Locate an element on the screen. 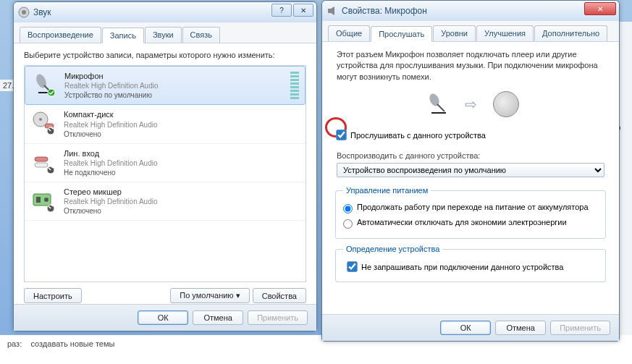 The width and height of the screenshot is (632, 364). soundcard-icon is located at coordinates (43, 200).